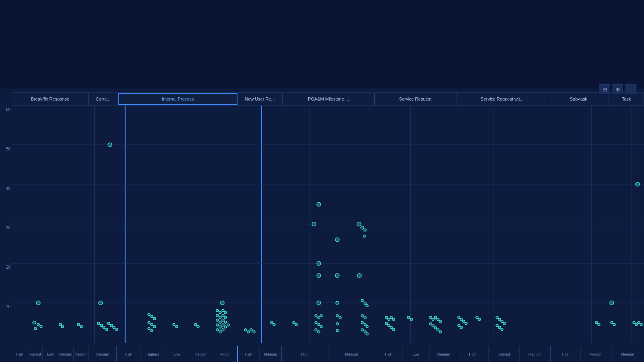  What do you see at coordinates (103, 99) in the screenshot?
I see `col-header-corre: Corre...` at bounding box center [103, 99].